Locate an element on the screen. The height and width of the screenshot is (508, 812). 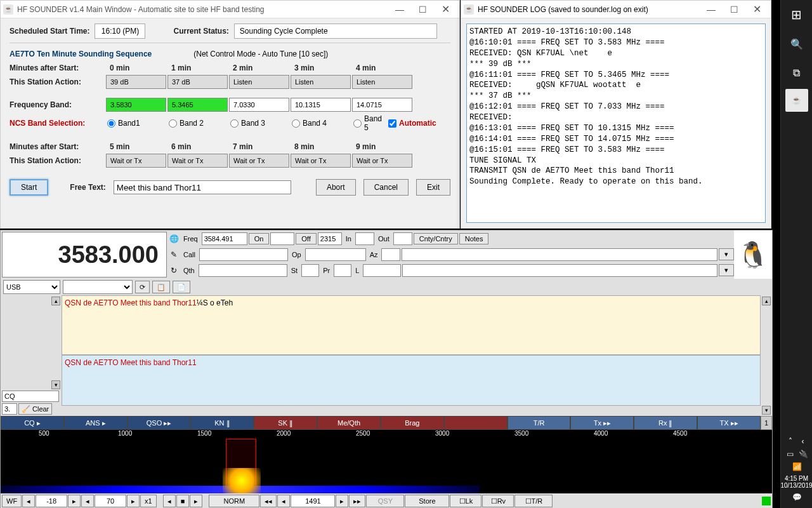
notes-tab: Notes is located at coordinates (475, 239).